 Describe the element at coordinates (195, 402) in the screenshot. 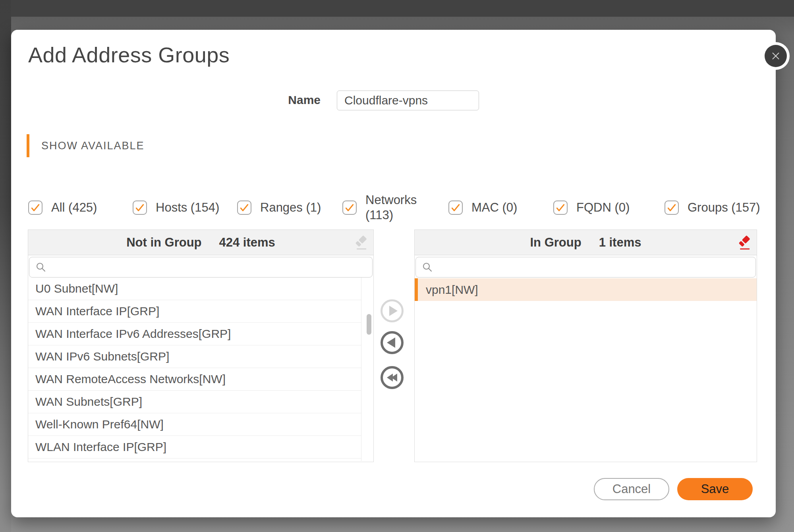

I see `list-item: WAN Subnets[GRP]` at that location.